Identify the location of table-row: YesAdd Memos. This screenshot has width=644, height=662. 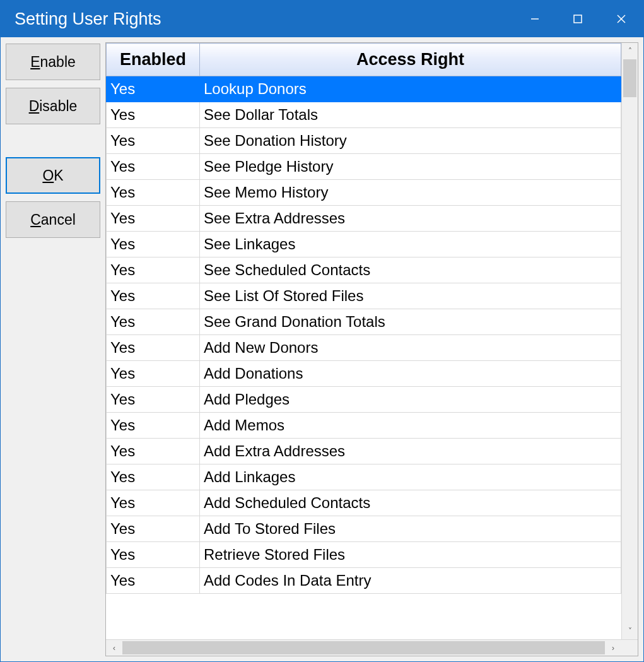
(364, 425).